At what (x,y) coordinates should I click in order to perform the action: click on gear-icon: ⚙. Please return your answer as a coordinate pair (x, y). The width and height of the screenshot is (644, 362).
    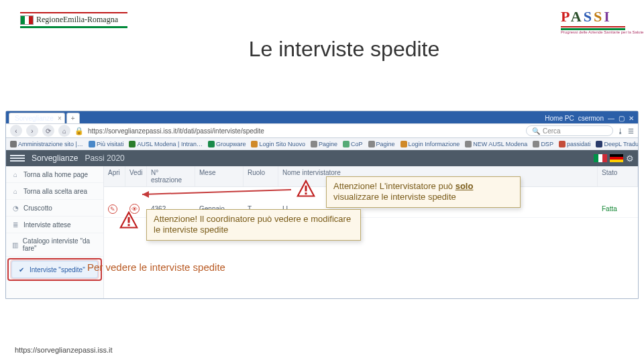
    Looking at the image, I should click on (630, 158).